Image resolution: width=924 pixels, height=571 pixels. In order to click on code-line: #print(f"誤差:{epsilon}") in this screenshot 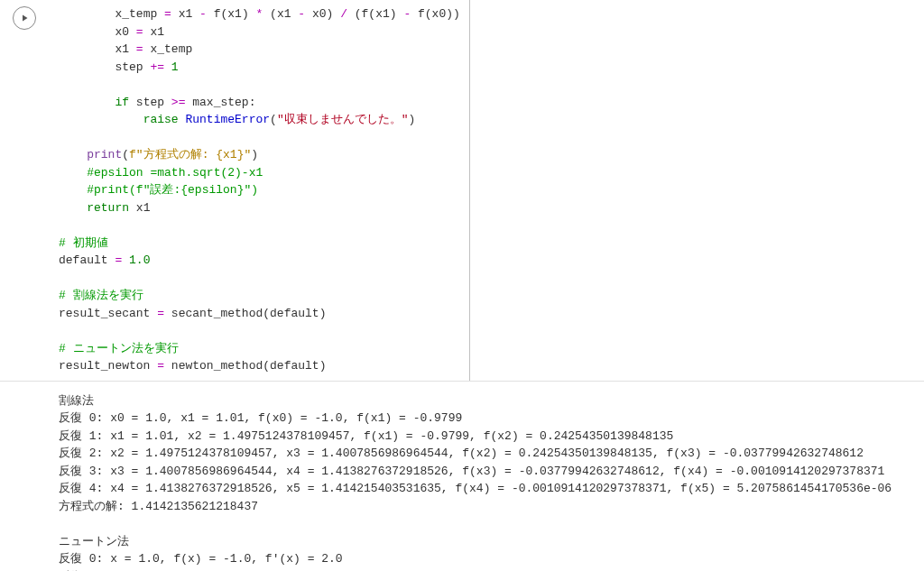, I will do `click(260, 190)`.